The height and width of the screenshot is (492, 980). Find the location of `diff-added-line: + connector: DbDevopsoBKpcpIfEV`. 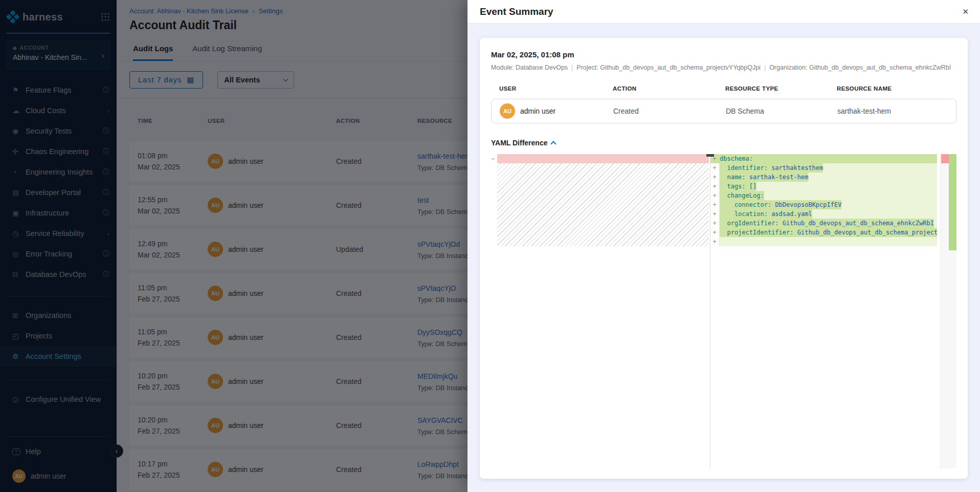

diff-added-line: + connector: DbDevopsoBKpcpIfEV is located at coordinates (823, 205).